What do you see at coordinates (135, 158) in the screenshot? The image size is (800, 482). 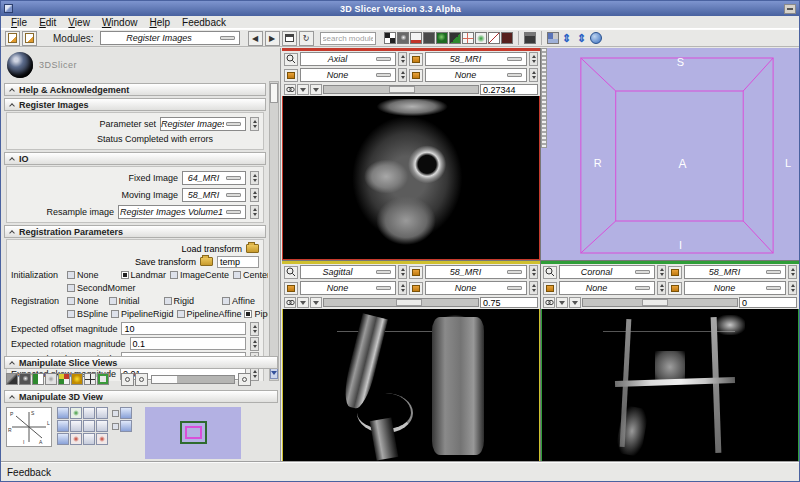 I see `section-header-io: IO` at bounding box center [135, 158].